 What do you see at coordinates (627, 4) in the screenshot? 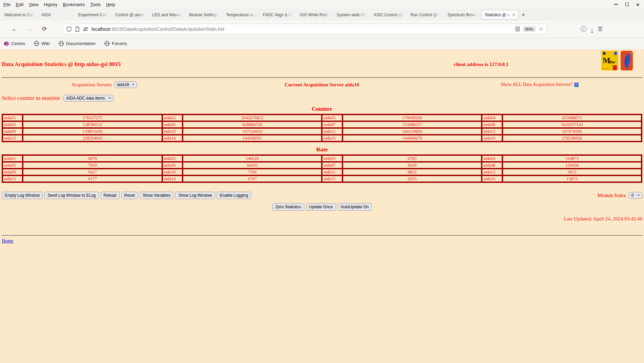
I see `maximize-icon` at bounding box center [627, 4].